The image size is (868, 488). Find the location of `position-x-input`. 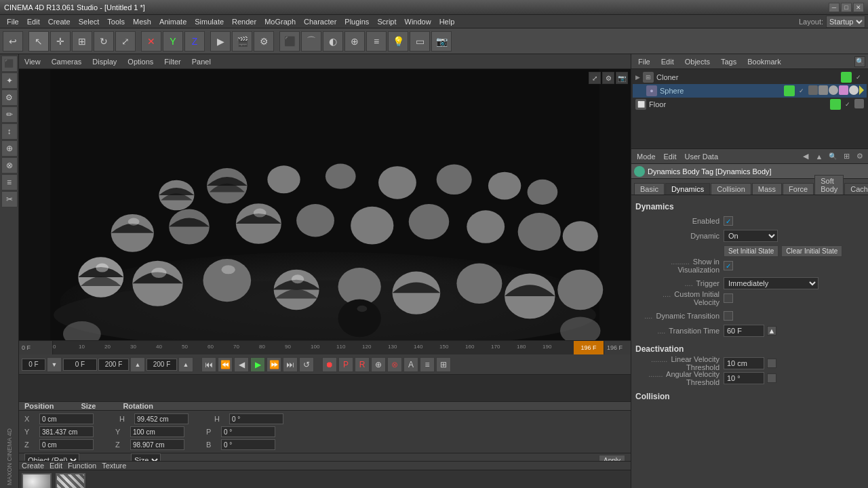

position-x-input is located at coordinates (66, 419).